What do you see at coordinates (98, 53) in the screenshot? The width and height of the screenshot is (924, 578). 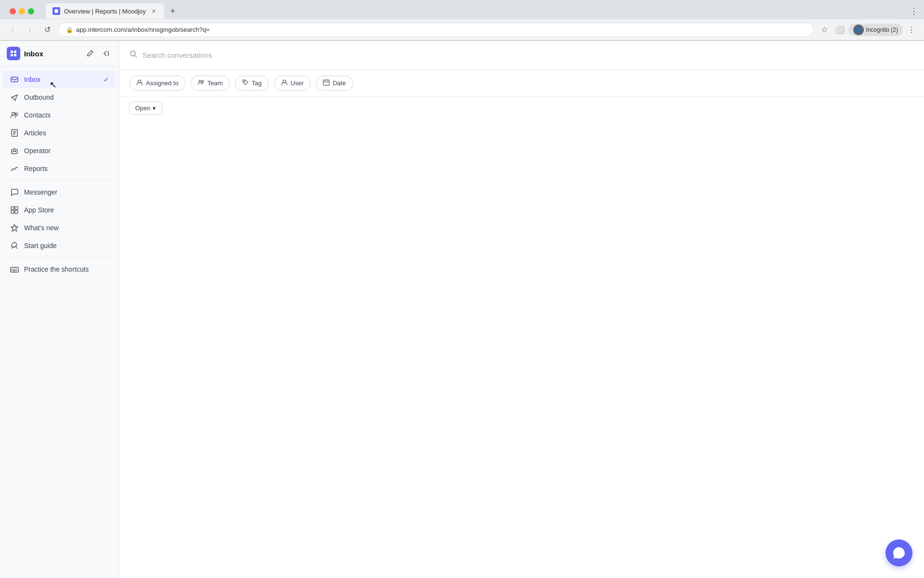 I see `sidebar-header-actions` at bounding box center [98, 53].